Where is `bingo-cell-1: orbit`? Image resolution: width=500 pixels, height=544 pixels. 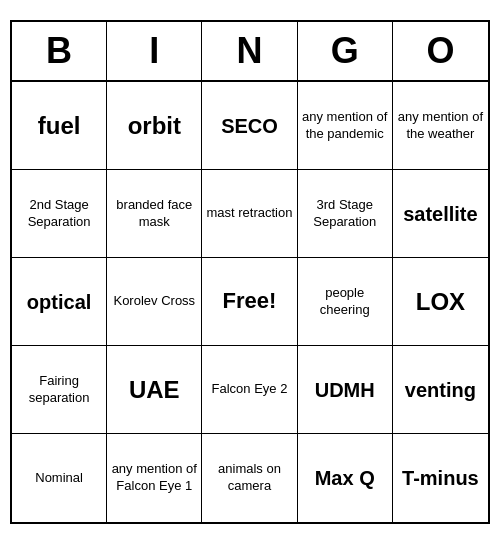 bingo-cell-1: orbit is located at coordinates (154, 126).